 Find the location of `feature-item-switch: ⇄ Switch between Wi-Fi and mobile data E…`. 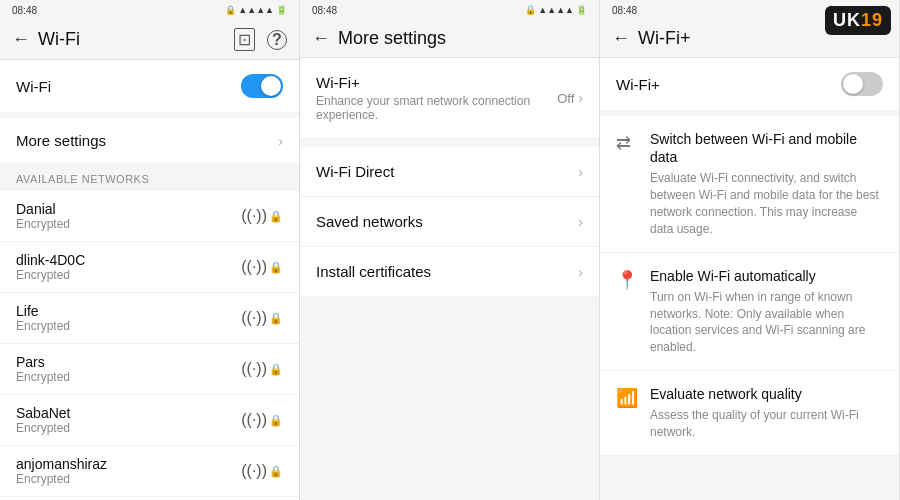

feature-item-switch: ⇄ Switch between Wi-Fi and mobile data E… is located at coordinates (750, 184).